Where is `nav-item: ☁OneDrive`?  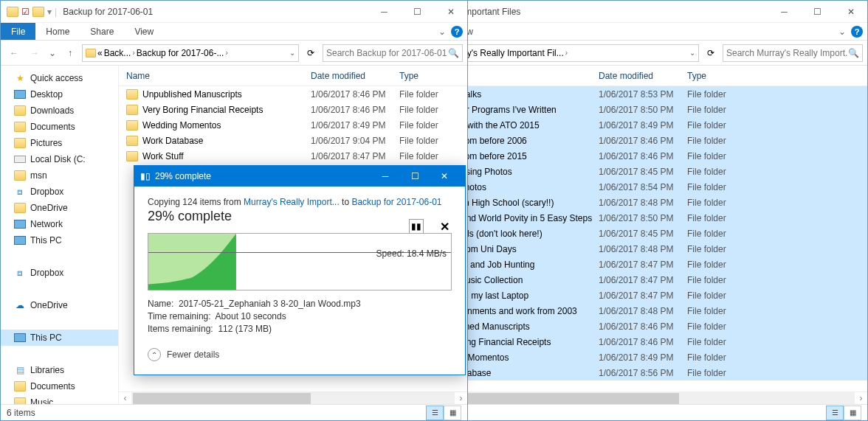
nav-item: ☁OneDrive is located at coordinates (59, 305).